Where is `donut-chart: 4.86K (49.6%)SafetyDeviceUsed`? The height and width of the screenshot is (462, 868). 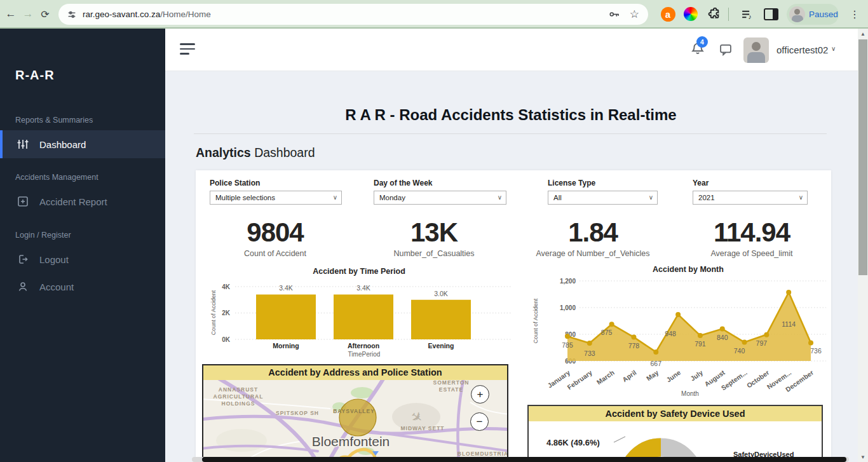
donut-chart: 4.86K (49.6%)SafetyDeviceUsed is located at coordinates (675, 442).